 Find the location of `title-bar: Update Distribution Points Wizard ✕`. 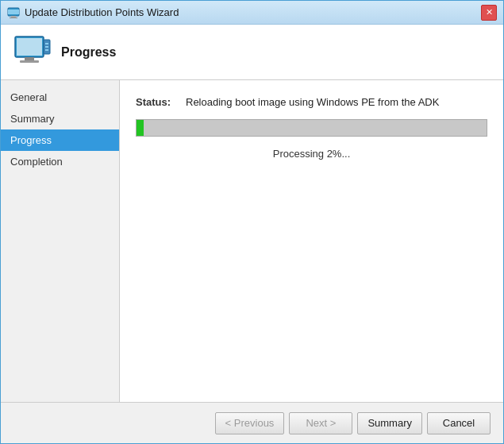

title-bar: Update Distribution Points Wizard ✕ is located at coordinates (252, 13).